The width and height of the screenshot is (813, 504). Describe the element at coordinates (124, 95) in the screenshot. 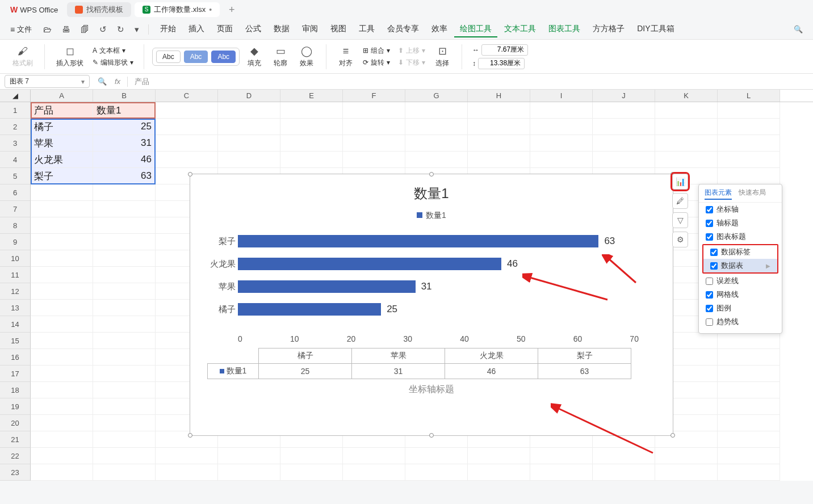

I see `column-header: B` at that location.